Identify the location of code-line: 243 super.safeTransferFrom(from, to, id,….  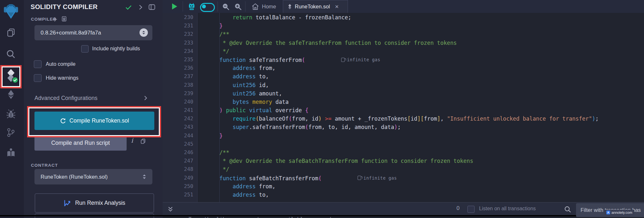
(403, 127).